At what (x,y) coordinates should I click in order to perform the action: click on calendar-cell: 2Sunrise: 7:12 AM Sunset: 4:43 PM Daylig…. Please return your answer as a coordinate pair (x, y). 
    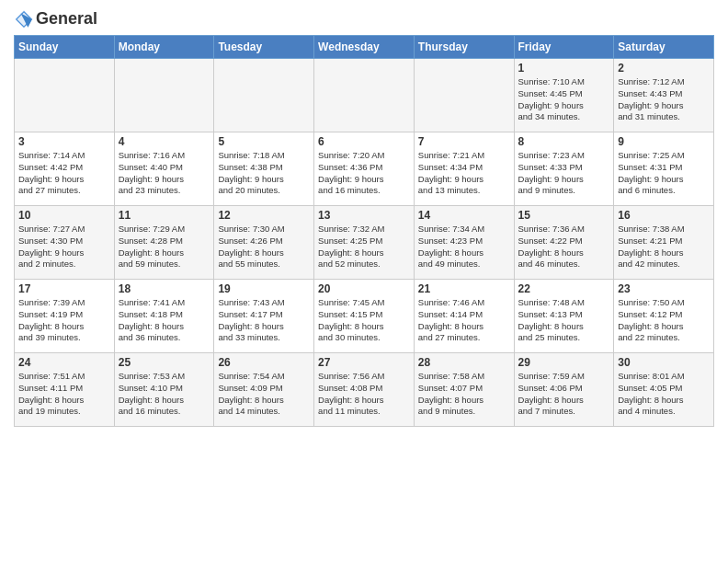
    Looking at the image, I should click on (664, 96).